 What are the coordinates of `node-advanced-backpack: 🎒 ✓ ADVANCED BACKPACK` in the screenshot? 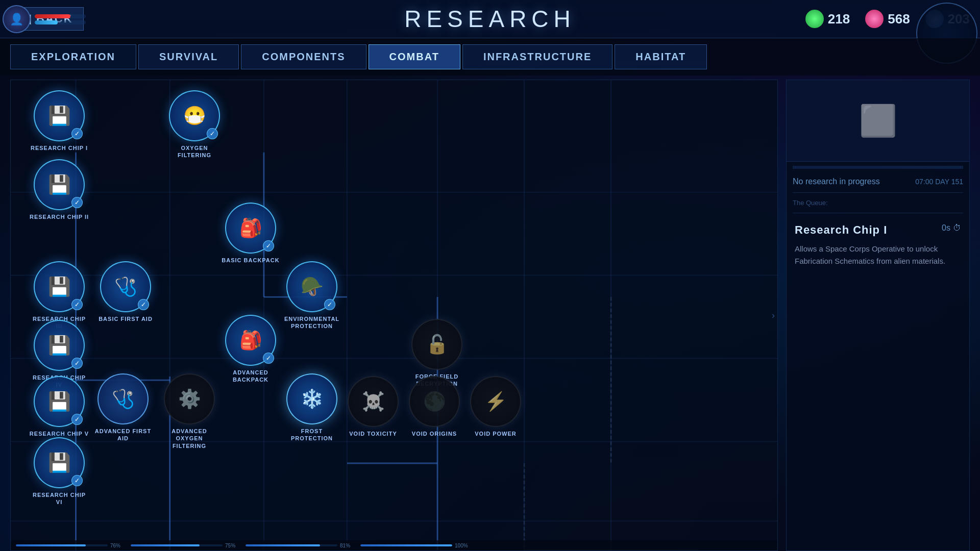 It's located at (251, 349).